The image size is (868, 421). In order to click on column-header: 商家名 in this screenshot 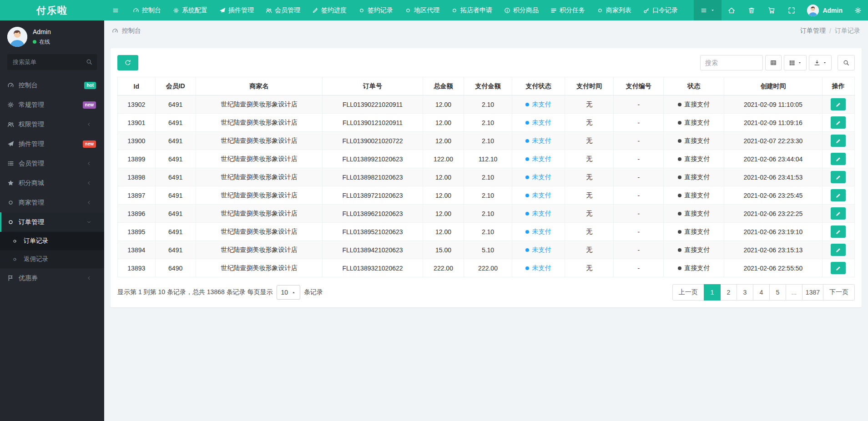, I will do `click(259, 86)`.